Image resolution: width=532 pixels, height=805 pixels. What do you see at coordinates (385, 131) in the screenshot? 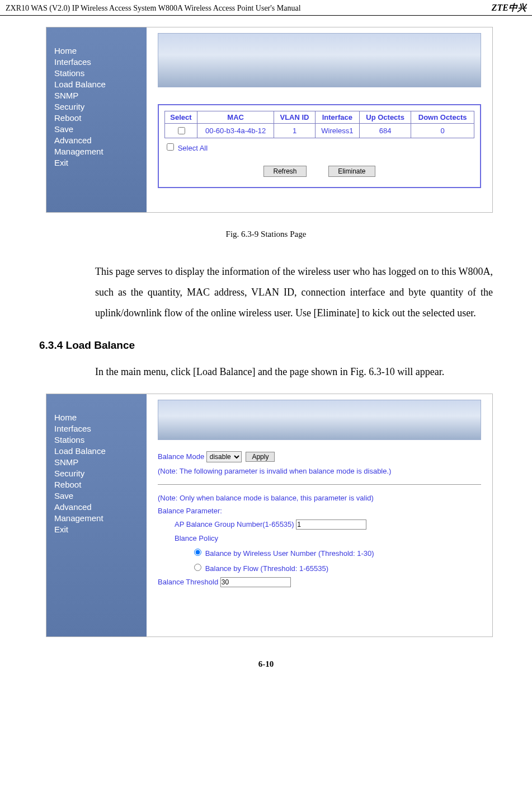
I see `cell-up: 684` at bounding box center [385, 131].